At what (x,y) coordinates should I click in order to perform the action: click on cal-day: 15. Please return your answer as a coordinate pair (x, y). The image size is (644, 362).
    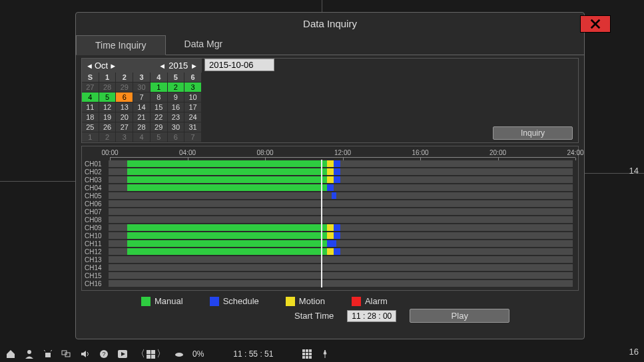
    Looking at the image, I should click on (159, 108).